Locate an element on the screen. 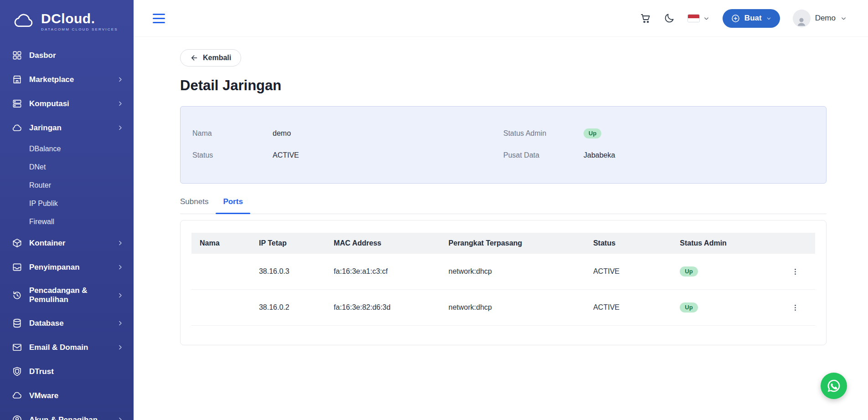  sidebar-item-marketplace: Marketplace is located at coordinates (67, 79).